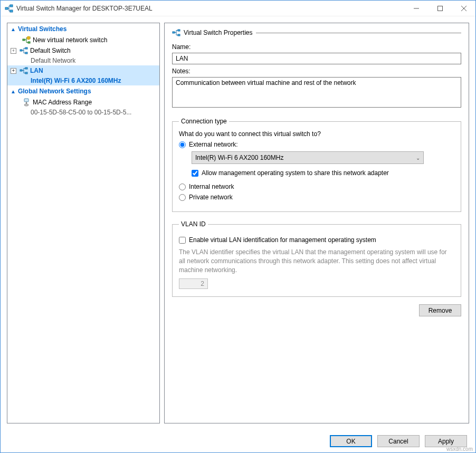  I want to click on tree-item-lan: + LAN, so click(83, 71).